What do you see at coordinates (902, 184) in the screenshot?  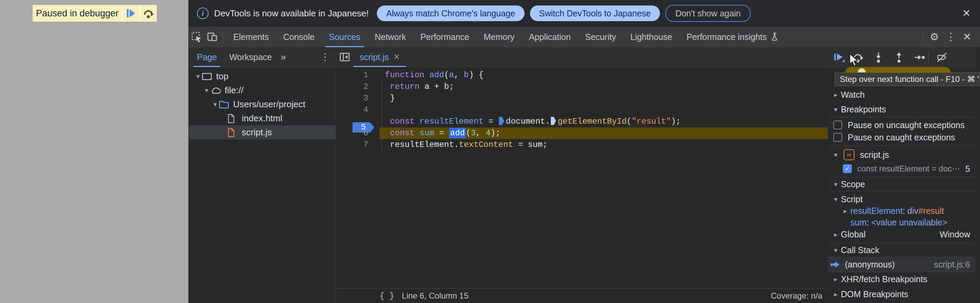 I see `section-scope: ▾ Scope` at bounding box center [902, 184].